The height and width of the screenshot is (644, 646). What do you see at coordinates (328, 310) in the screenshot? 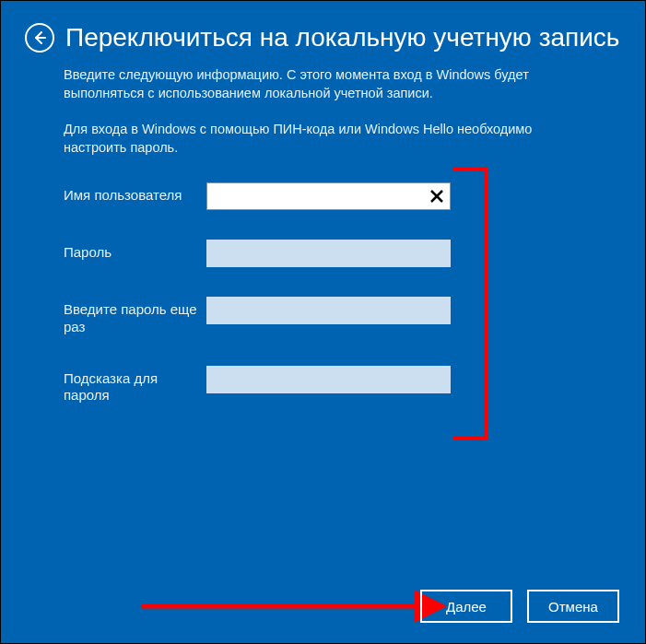
I see `confirm-password-input` at bounding box center [328, 310].